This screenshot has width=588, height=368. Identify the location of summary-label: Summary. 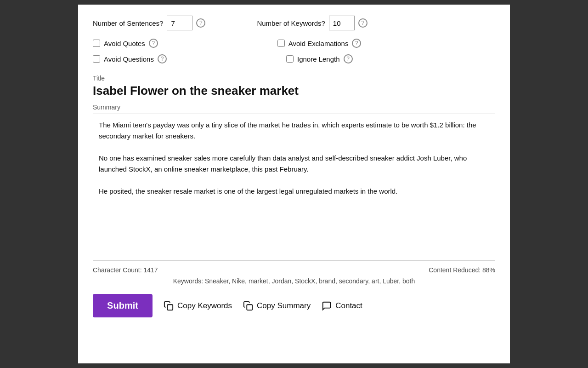
(294, 107).